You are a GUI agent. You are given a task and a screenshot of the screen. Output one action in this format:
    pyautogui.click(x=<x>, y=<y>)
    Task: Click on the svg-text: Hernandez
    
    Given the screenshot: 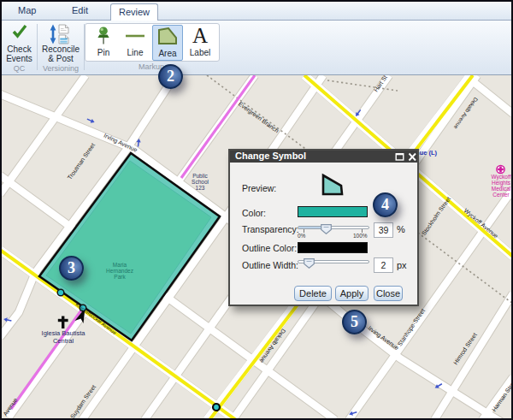 What is the action you would take?
    pyautogui.click(x=120, y=270)
    